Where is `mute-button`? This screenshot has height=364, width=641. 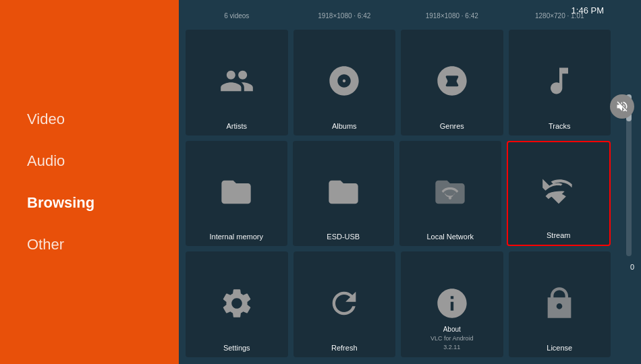 mute-button is located at coordinates (622, 107).